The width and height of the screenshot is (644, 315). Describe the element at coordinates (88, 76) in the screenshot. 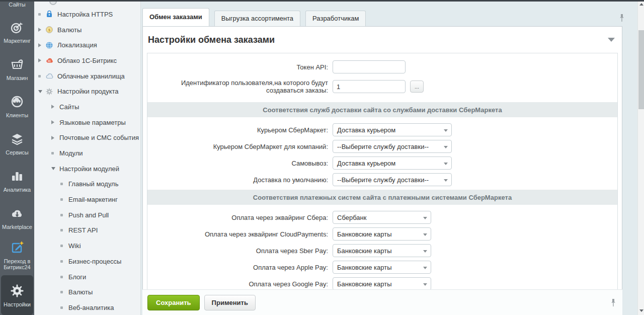

I see `menu-item-cloud-storage: Облачные хранилища` at that location.